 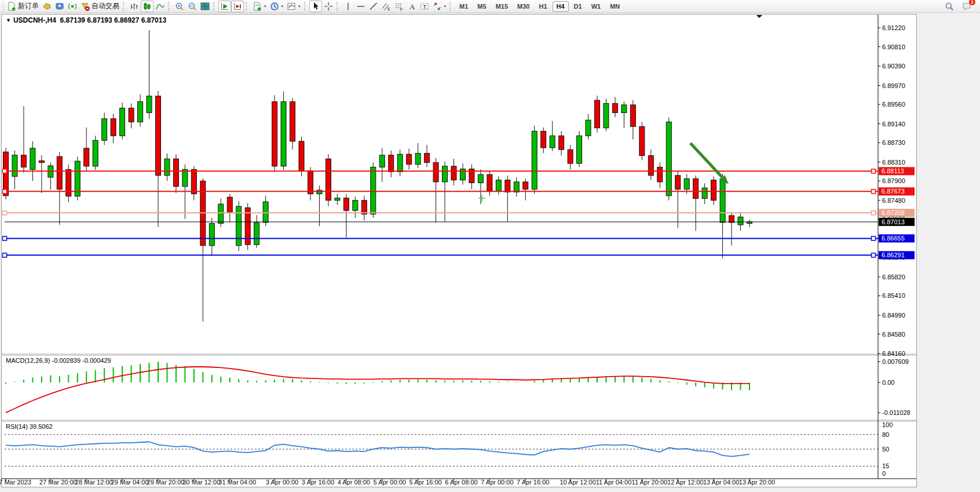 I want to click on equidistant-channel-button: E, so click(x=386, y=6).